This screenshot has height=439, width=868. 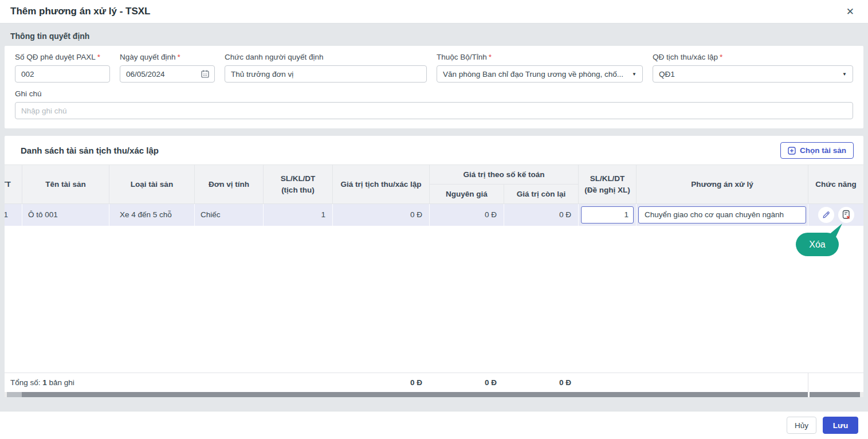 What do you see at coordinates (167, 68) in the screenshot?
I see `field-ngay-qd: Ngày quyết định*` at bounding box center [167, 68].